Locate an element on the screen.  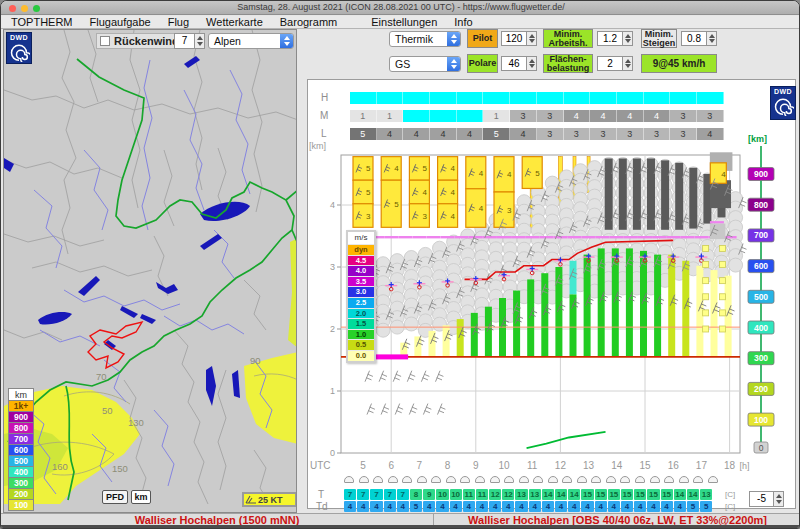
svg-text: 700 is located at coordinates (761, 235).